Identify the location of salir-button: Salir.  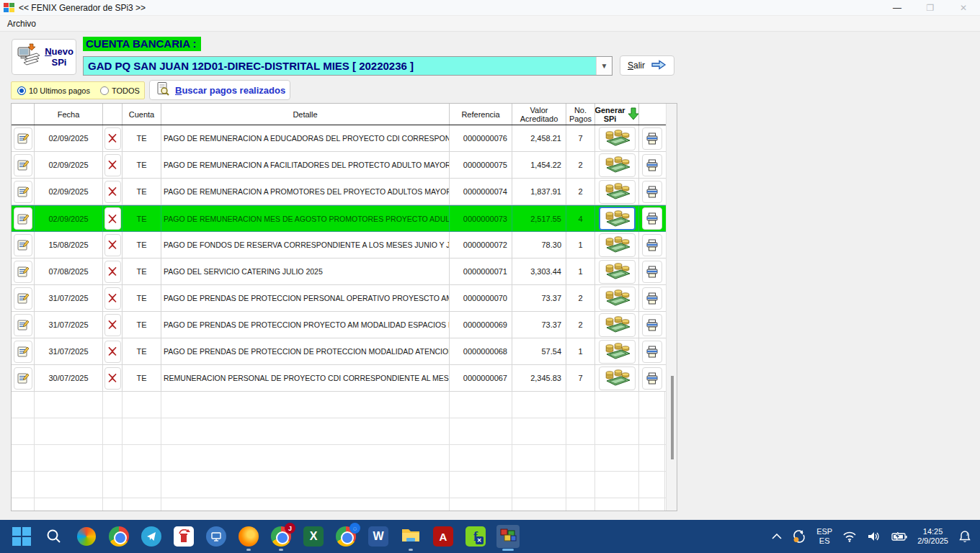
(647, 66).